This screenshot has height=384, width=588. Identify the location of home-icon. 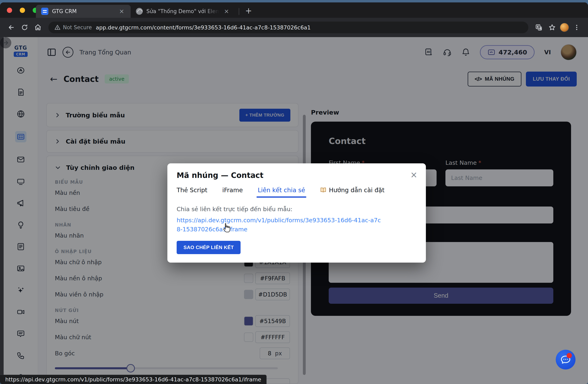
(38, 27).